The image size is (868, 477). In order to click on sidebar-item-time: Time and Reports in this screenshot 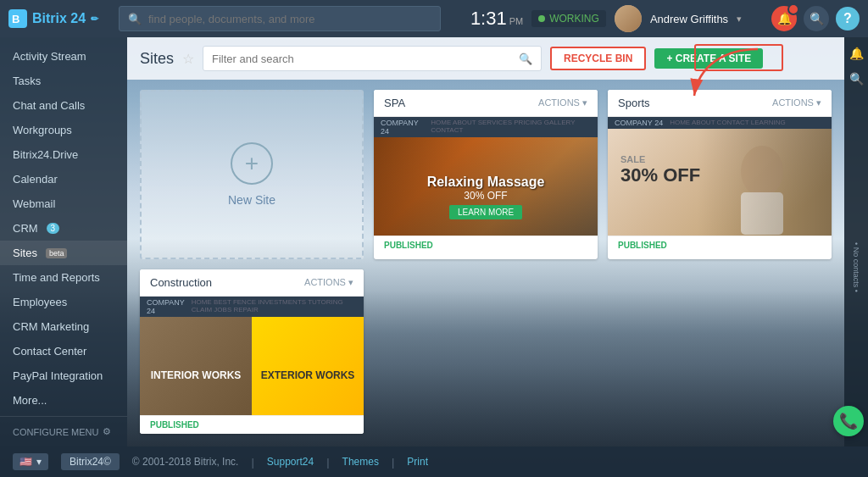, I will do `click(64, 278)`.